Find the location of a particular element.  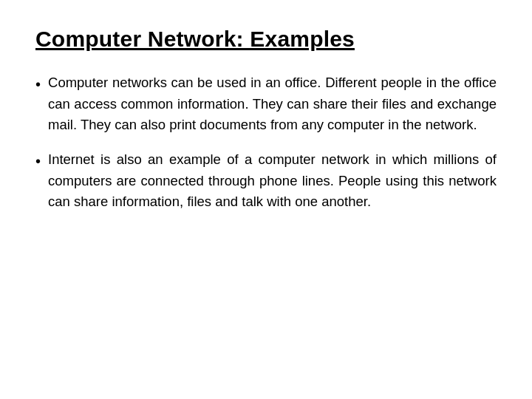

bullet-text-1: Computer networks can be used in an offi… is located at coordinates (272, 104).